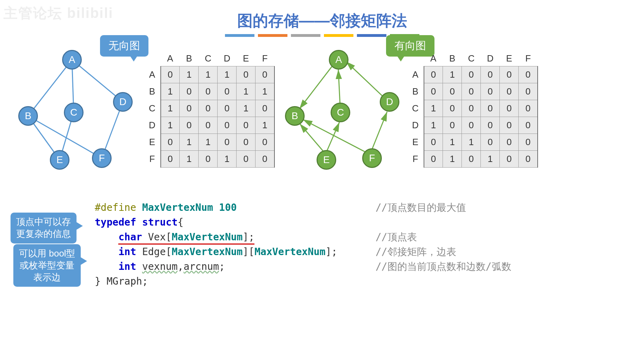 The image size is (644, 344). What do you see at coordinates (75, 107) in the screenshot?
I see `undirected-graph: A B C D E F` at bounding box center [75, 107].